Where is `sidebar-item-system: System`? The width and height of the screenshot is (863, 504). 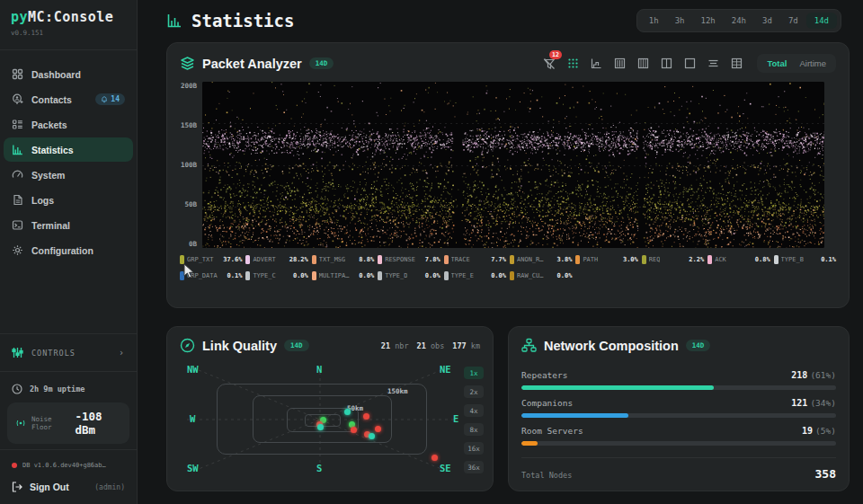
sidebar-item-system: System is located at coordinates (68, 174).